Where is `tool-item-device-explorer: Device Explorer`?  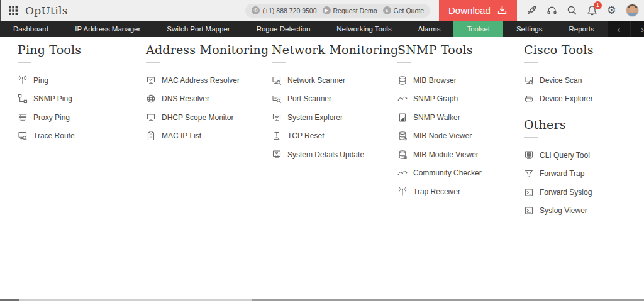
tool-item-device-explorer: Device Explorer is located at coordinates (558, 99).